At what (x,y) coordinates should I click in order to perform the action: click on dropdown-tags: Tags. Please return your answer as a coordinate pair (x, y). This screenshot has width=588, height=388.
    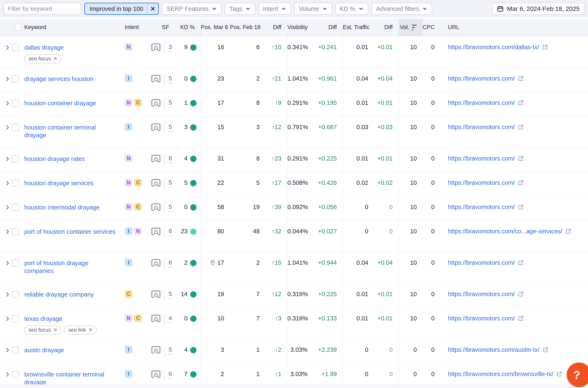
    Looking at the image, I should click on (240, 9).